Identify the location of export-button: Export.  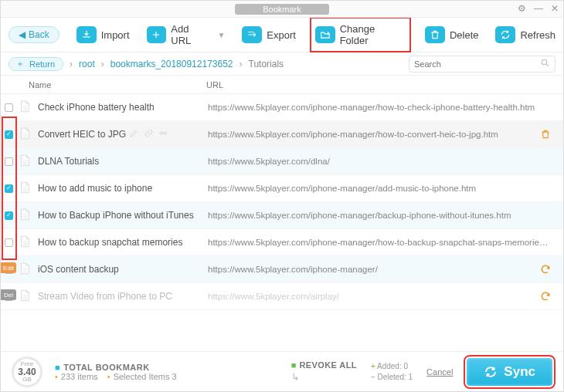
(269, 35).